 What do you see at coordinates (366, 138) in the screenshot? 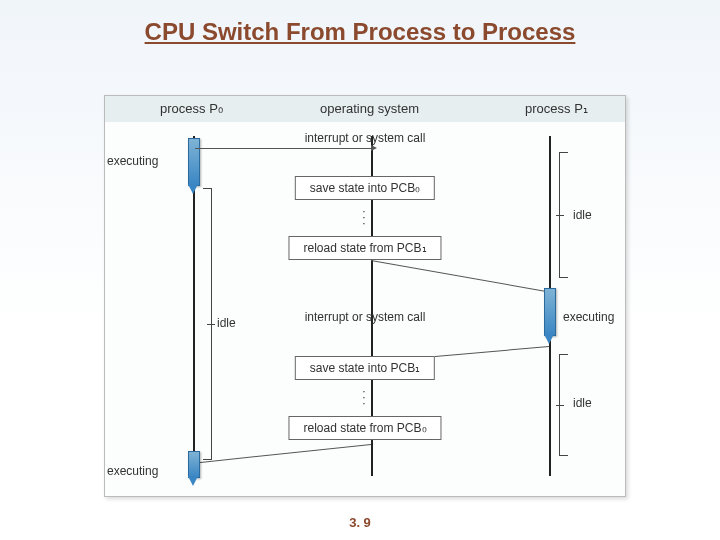
I see `interrupt-1: interrupt or system call` at bounding box center [366, 138].